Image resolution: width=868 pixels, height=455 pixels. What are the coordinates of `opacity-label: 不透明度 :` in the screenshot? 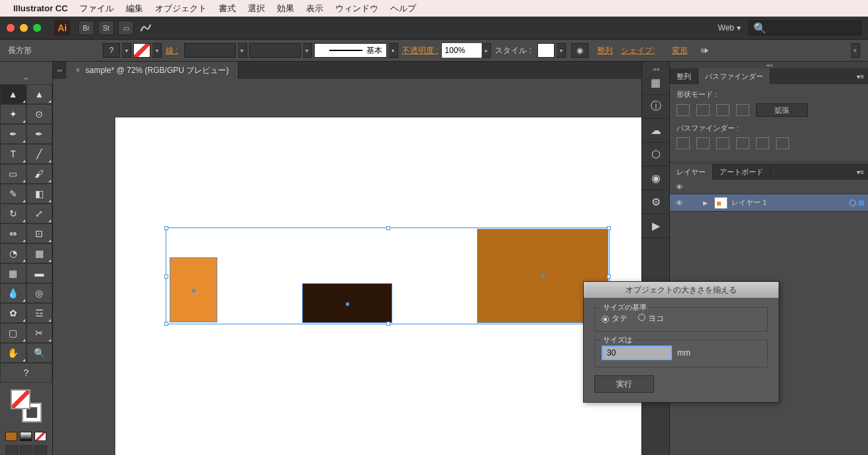 It's located at (420, 50).